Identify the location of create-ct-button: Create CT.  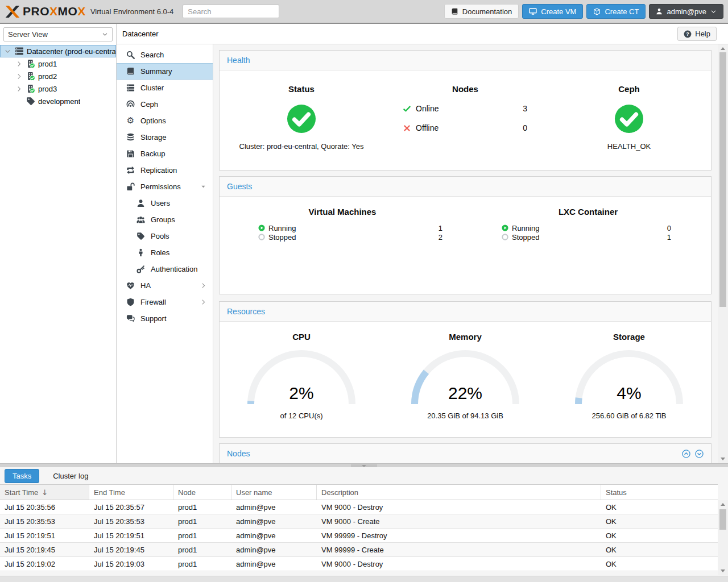
(616, 11).